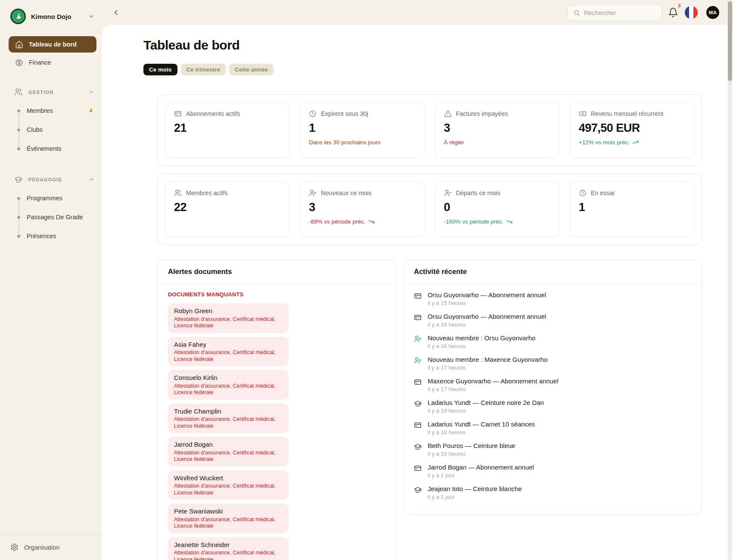 The image size is (733, 560). I want to click on period-filter-group: Ce mois Ce trimestre Cette année, so click(438, 70).